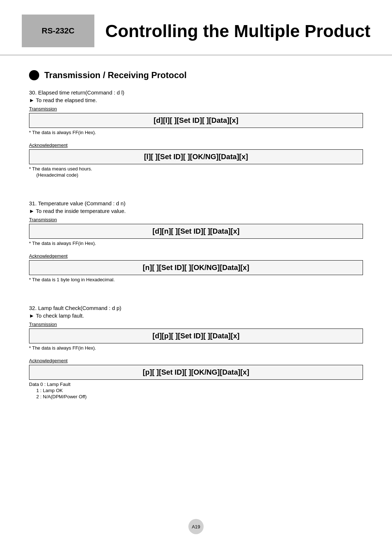 This screenshot has width=392, height=556. I want to click on rs232c-label: RS-232C, so click(58, 31).